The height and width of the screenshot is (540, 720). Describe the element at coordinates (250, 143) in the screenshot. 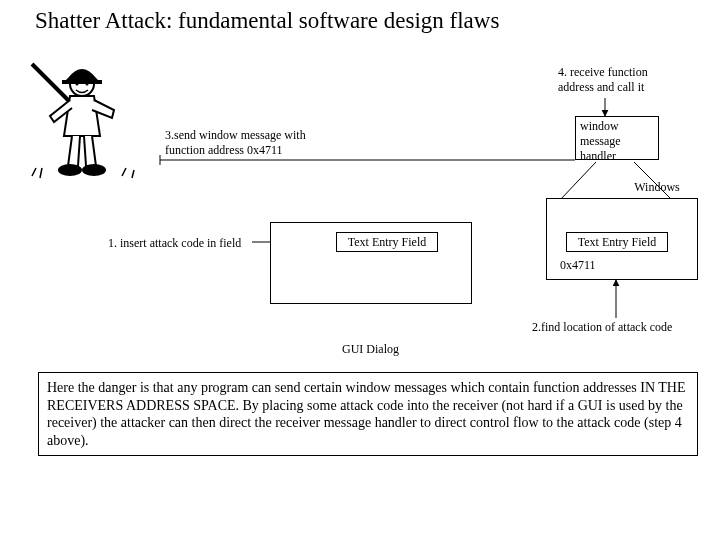

I see `step-3-label: 3.send window message with function addr…` at that location.